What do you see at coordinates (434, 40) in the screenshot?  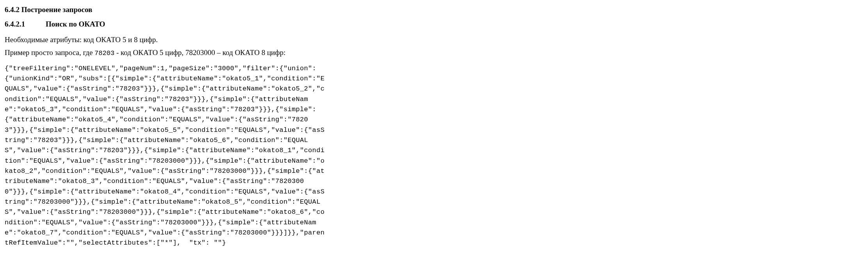 I see `required-attributes-text: Необходимые атрибуты: код ОКАТО 5 и 8 ци…` at bounding box center [434, 40].